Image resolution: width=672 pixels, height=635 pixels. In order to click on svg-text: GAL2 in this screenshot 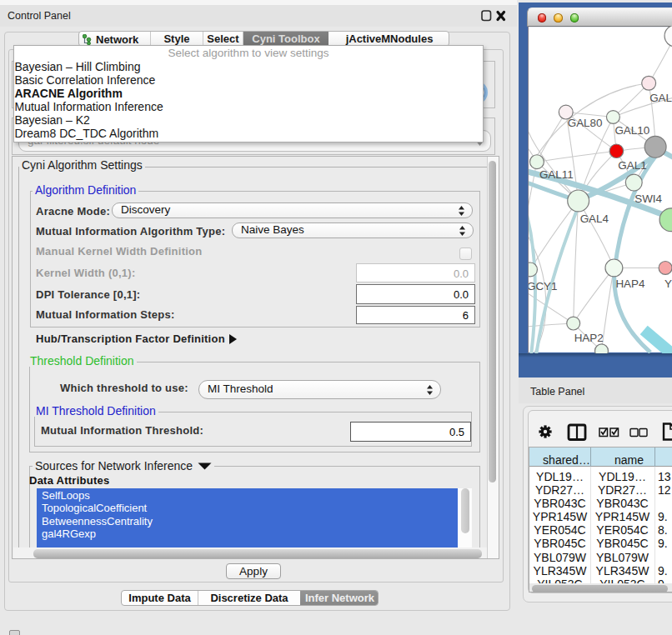, I will do `click(660, 98)`.